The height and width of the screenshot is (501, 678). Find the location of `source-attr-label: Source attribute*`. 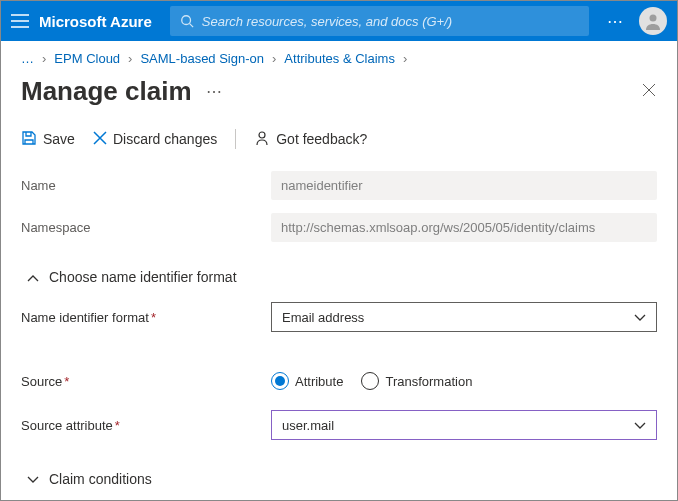

source-attr-label: Source attribute* is located at coordinates (146, 426).